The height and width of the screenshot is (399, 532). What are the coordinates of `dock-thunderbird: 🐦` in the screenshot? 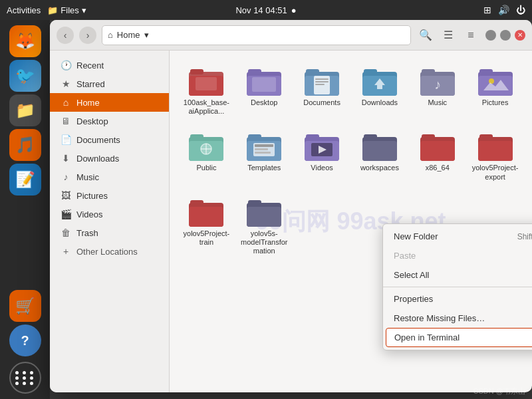 It's located at (25, 76).